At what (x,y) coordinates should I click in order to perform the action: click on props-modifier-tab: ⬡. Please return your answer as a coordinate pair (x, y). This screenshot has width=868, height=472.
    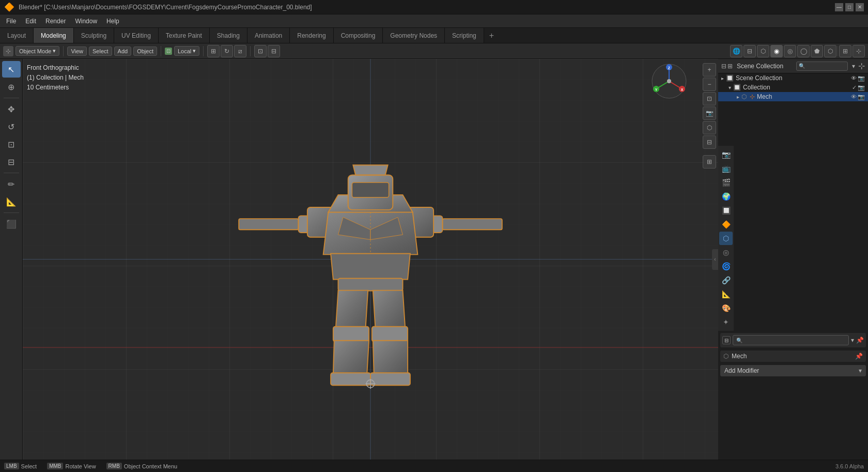
    Looking at the image, I should click on (726, 238).